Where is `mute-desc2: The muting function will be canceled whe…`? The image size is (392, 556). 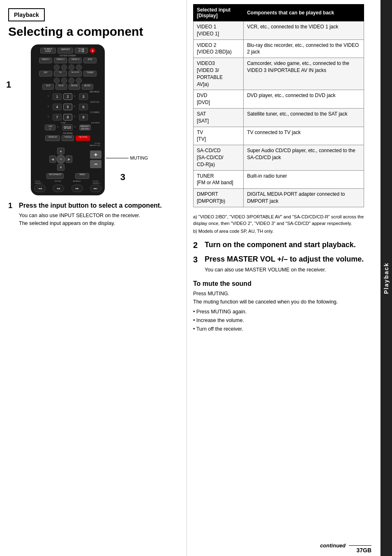 mute-desc2: The muting function will be canceled whe… is located at coordinates (279, 302).